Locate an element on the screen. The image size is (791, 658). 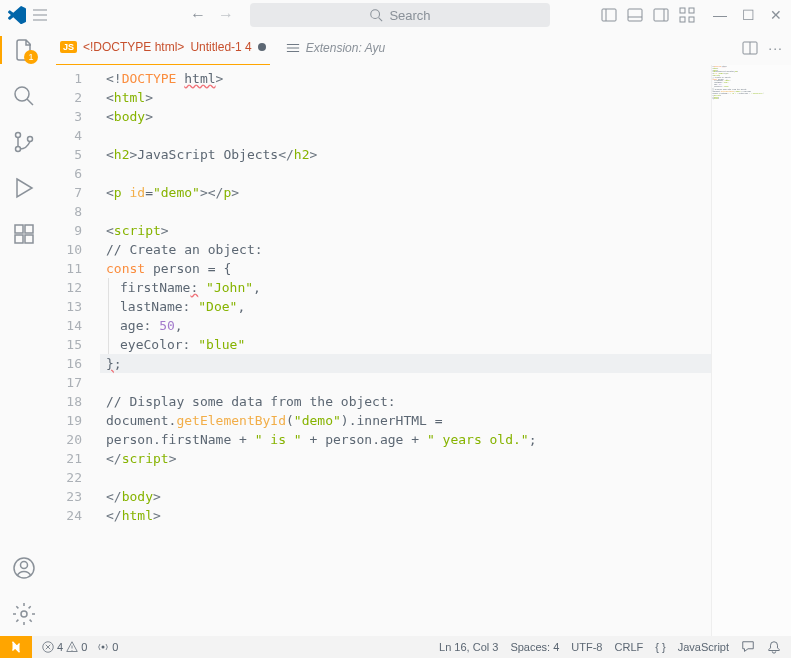
run-debug-icon is located at coordinates (24, 188).